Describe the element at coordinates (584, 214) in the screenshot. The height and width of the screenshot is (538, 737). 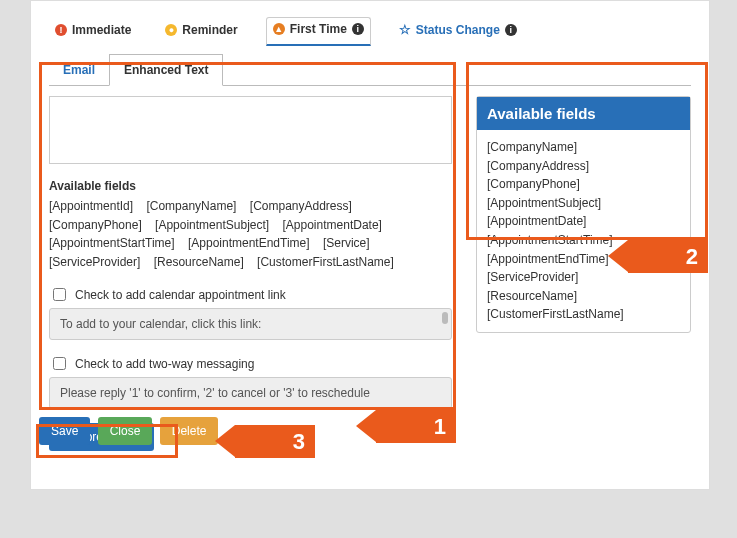
I see `available-fields-card: Available fields [CompanyName] [CompanyA…` at that location.